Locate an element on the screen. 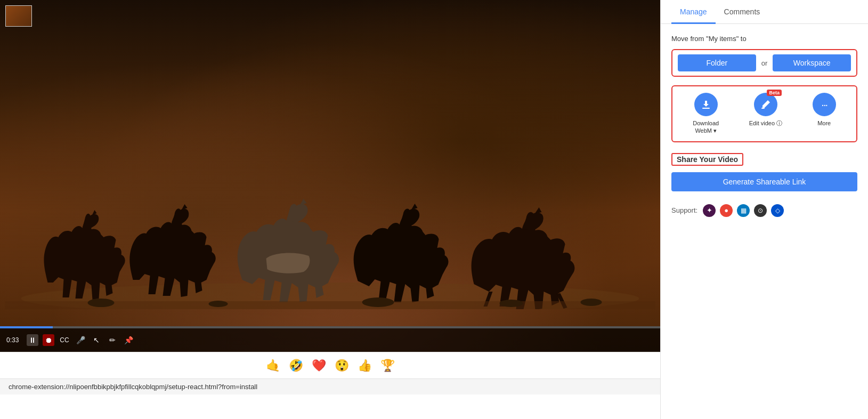  edit-video-icon is located at coordinates (766, 104).